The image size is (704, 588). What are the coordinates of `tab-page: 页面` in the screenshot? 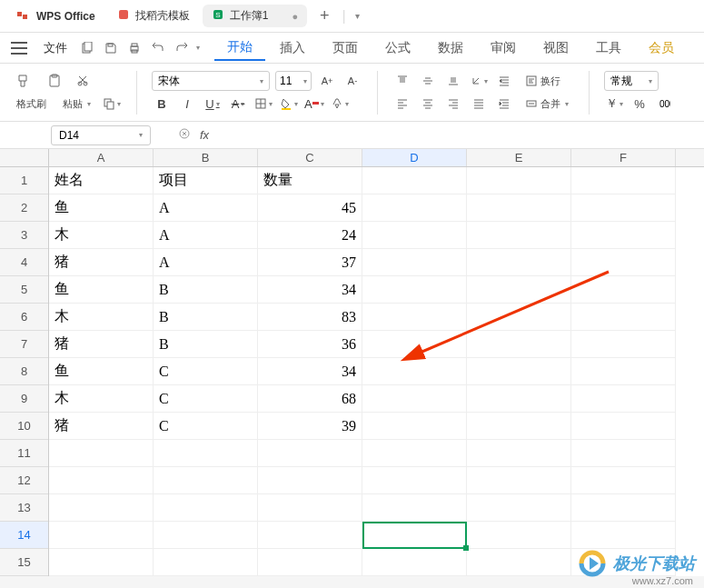 It's located at (345, 48).